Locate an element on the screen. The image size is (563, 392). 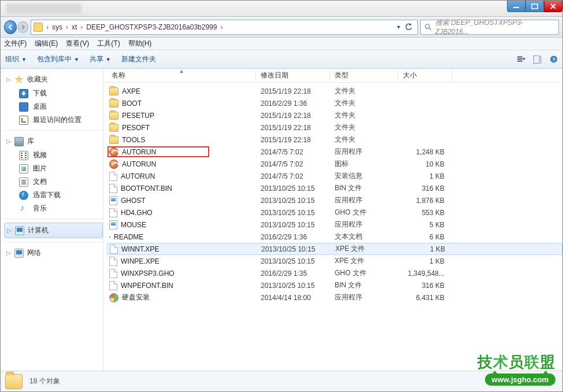
file-size: 553 KB is located at coordinates (425, 213).